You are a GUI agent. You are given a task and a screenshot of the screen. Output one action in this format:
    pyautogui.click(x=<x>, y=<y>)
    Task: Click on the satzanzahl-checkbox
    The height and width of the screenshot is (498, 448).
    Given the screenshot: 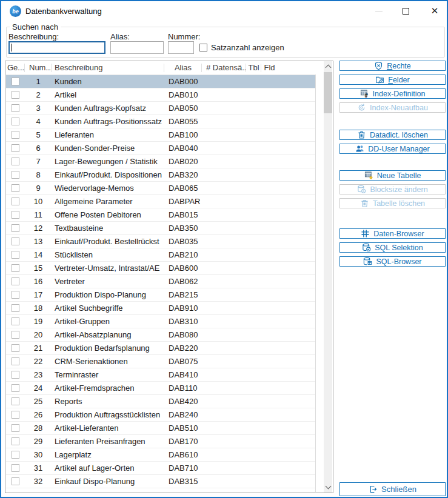 What is the action you would take?
    pyautogui.click(x=204, y=47)
    